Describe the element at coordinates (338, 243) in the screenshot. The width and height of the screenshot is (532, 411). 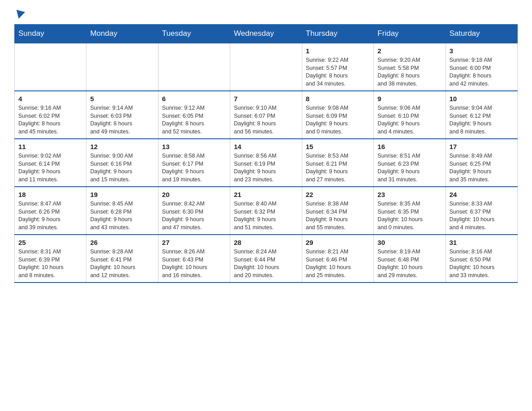
I see `day-number: 29` at that location.